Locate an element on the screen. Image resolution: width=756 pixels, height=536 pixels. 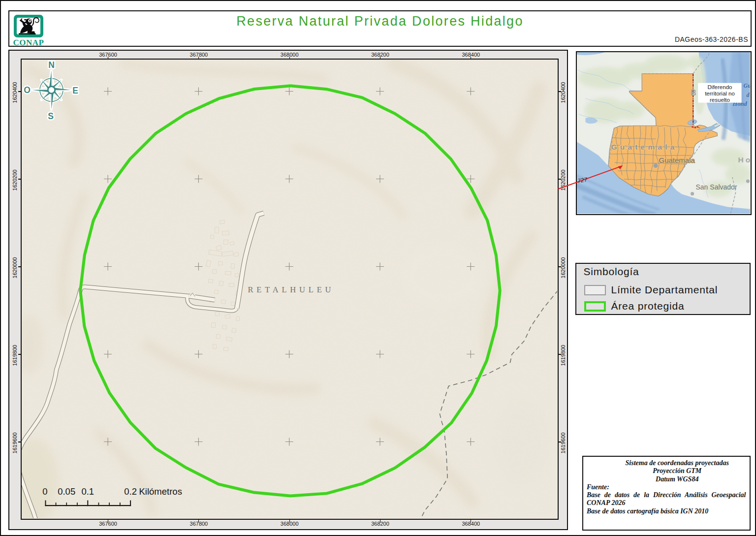
svg-text: d is located at coordinates (748, 95).